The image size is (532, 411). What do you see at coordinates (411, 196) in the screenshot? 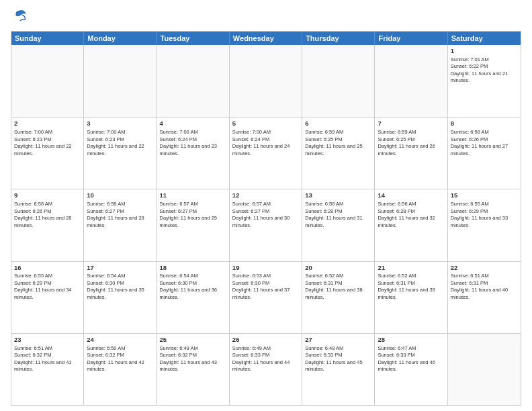
I see `day-number: 14` at bounding box center [411, 196].